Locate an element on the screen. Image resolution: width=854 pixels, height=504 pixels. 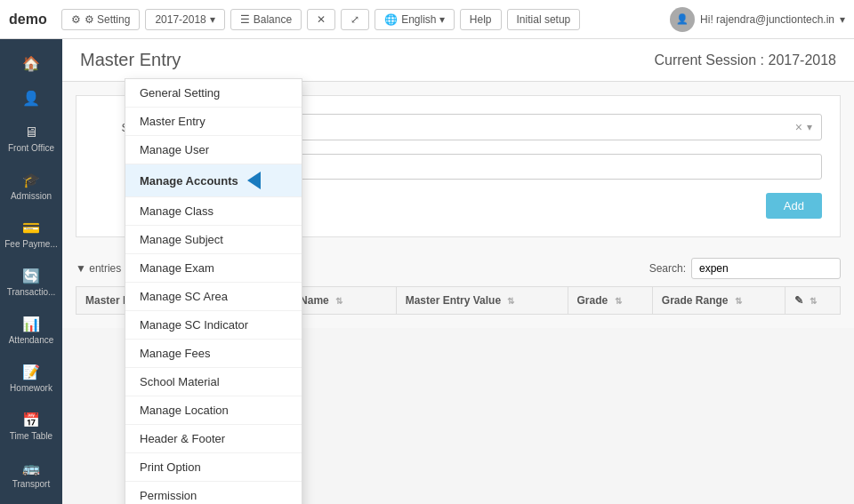
select-chevron-icon: ▾ is located at coordinates (810, 127).